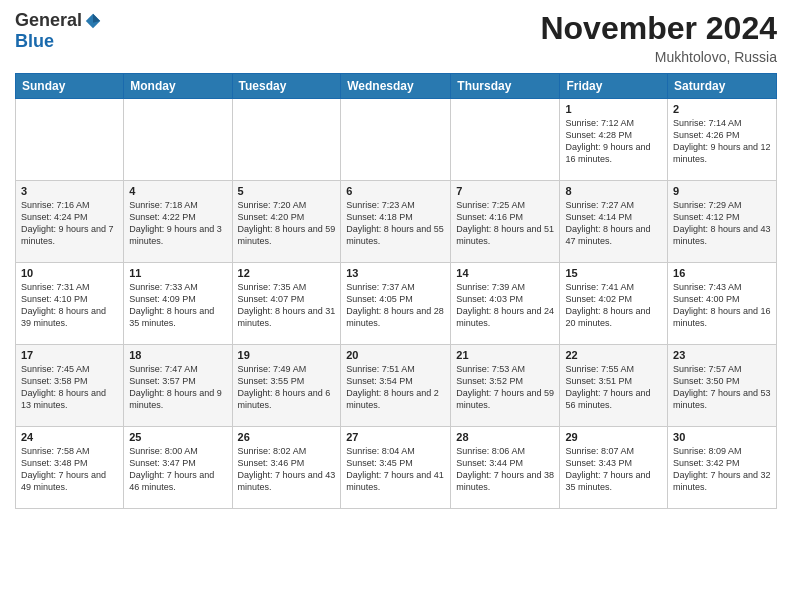 The image size is (792, 612). I want to click on col-monday: Monday, so click(178, 86).